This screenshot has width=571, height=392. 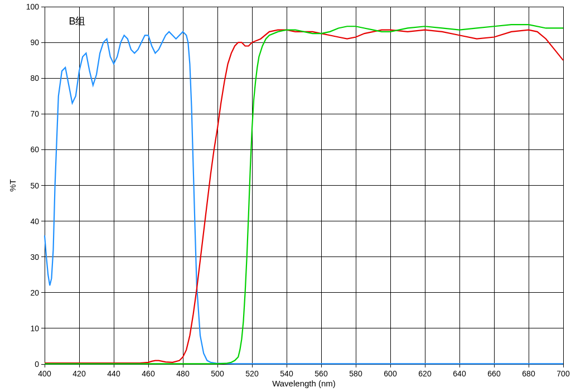 What do you see at coordinates (321, 374) in the screenshot?
I see `x-tick-label: 560` at bounding box center [321, 374].